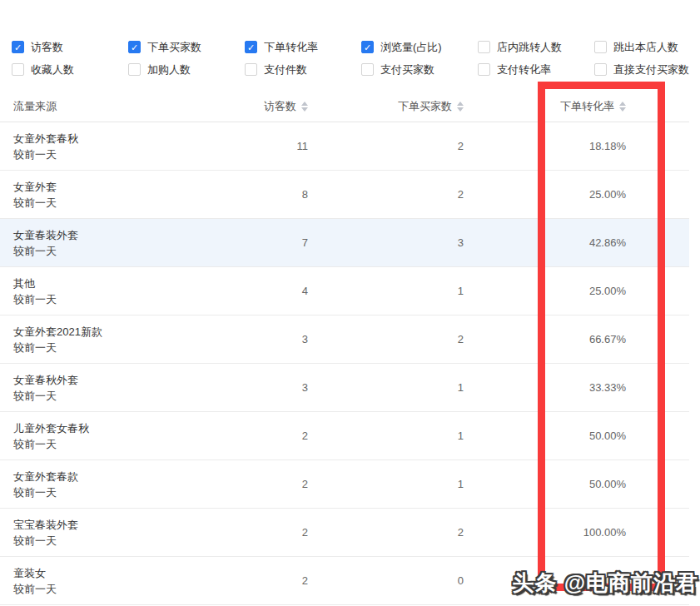 The width and height of the screenshot is (700, 606). Describe the element at coordinates (345, 436) in the screenshot. I see `table-row: 儿童外套女春秋 较前一天 2 1 50.00%` at that location.